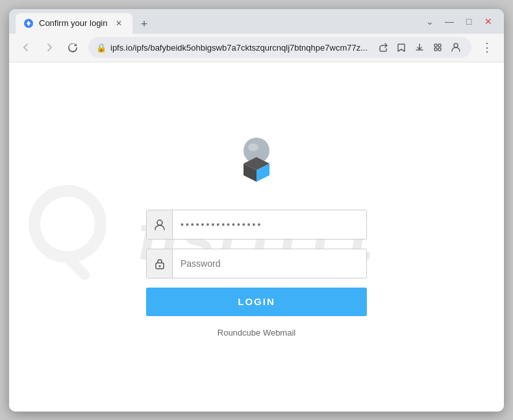 This screenshot has height=420, width=513. Describe the element at coordinates (256, 302) in the screenshot. I see `login-button: LOGIN` at that location.